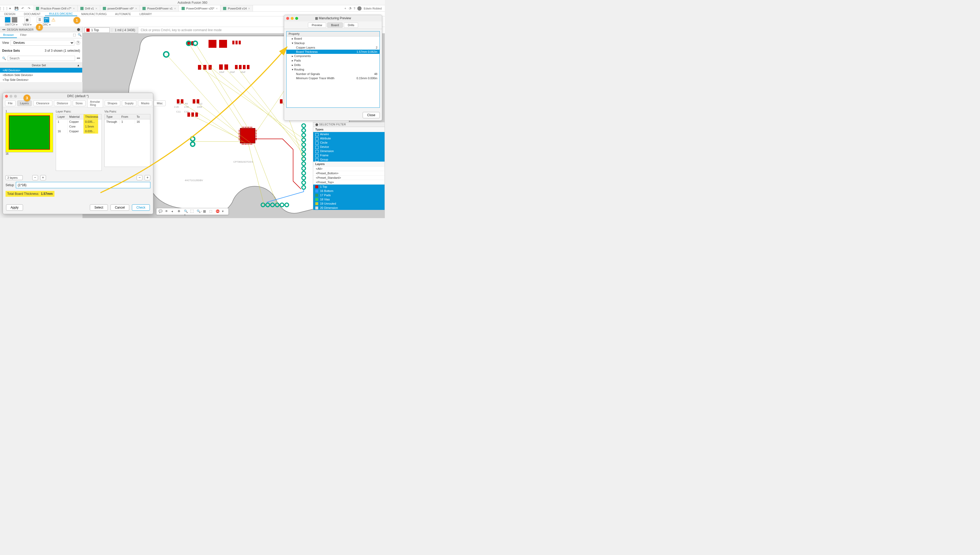 The width and height of the screenshot is (980, 555). What do you see at coordinates (41, 75) in the screenshot?
I see `device-set-item: <Bottom Side Devices>` at bounding box center [41, 75].